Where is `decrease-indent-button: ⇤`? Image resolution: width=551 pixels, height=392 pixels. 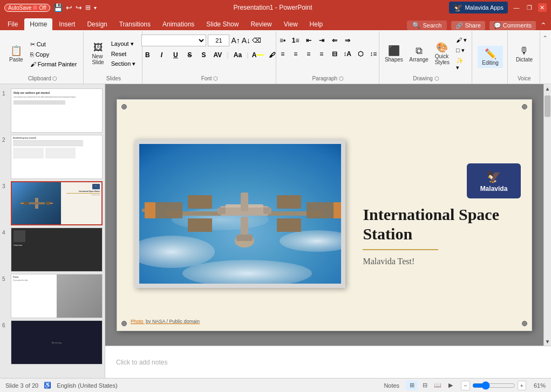
decrease-indent-button: ⇤ is located at coordinates (309, 40).